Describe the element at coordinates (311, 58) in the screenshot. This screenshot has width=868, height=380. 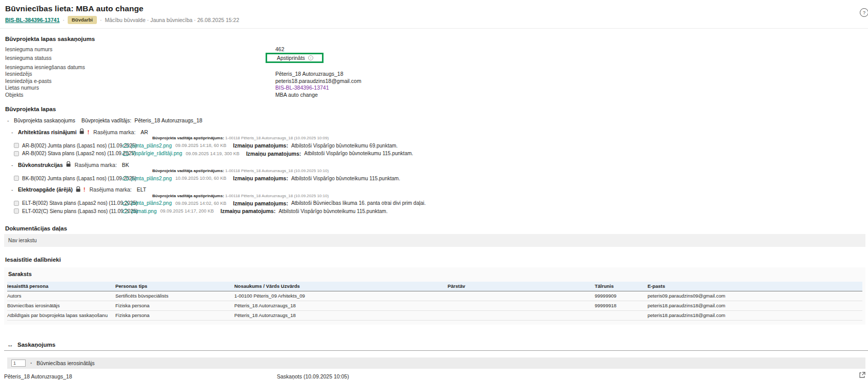
I see `info-icon: i` at that location.